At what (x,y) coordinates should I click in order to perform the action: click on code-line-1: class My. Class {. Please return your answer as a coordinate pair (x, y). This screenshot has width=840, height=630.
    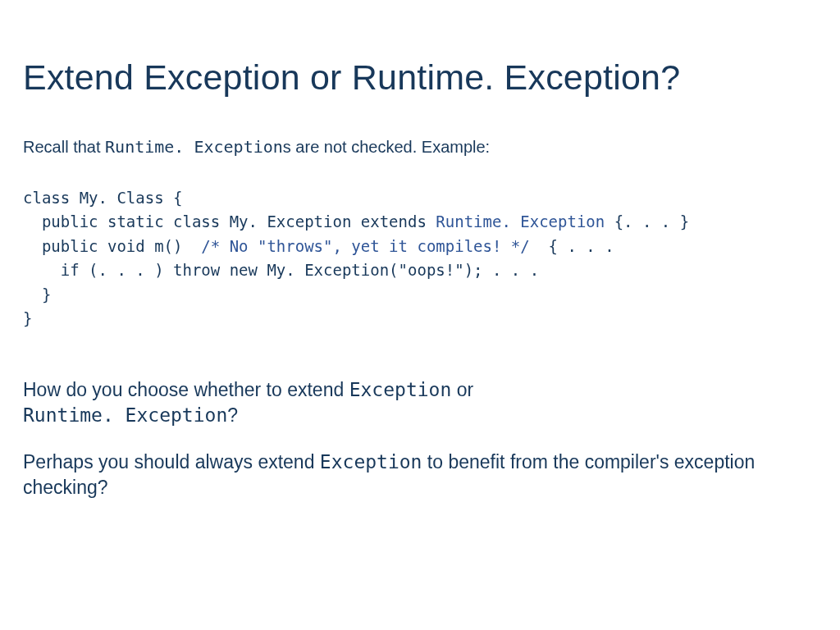
    Looking at the image, I should click on (103, 198).